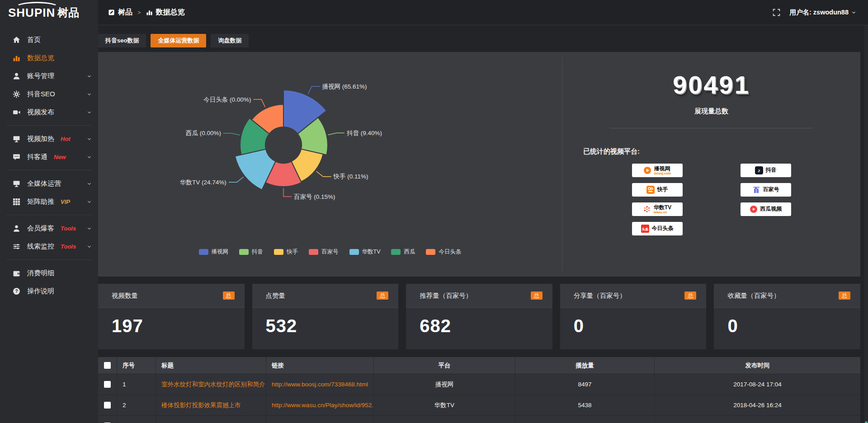  Describe the element at coordinates (49, 112) in the screenshot. I see `sidebar-item-video-publish: 视频发布` at that location.